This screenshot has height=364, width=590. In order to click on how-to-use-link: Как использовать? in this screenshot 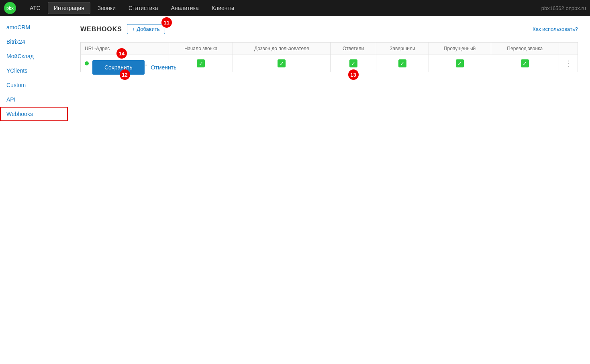, I will do `click(555, 29)`.